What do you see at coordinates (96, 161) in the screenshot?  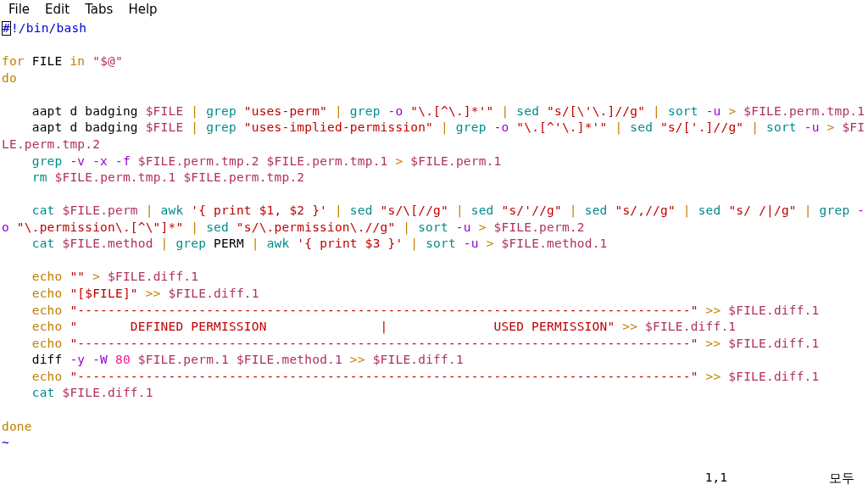 I see `l8-opts: -v -x -f` at bounding box center [96, 161].